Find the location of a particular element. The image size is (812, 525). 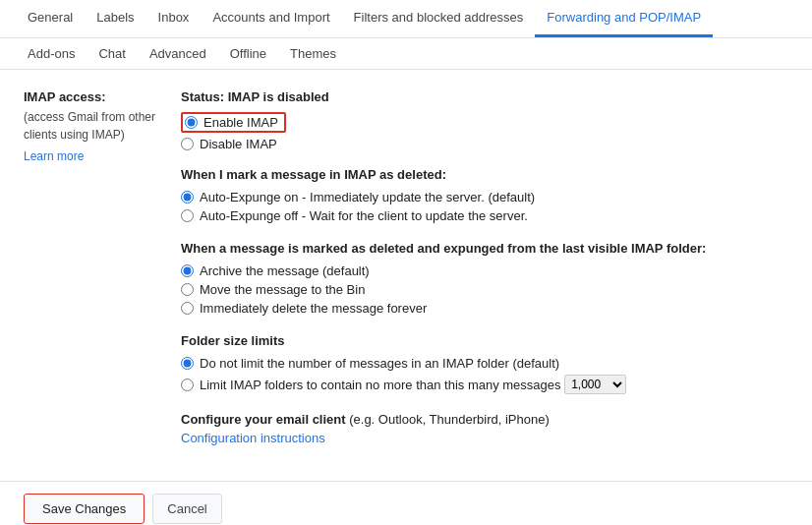

expunge-label-2: Immediately delete the message forever is located at coordinates (313, 309).